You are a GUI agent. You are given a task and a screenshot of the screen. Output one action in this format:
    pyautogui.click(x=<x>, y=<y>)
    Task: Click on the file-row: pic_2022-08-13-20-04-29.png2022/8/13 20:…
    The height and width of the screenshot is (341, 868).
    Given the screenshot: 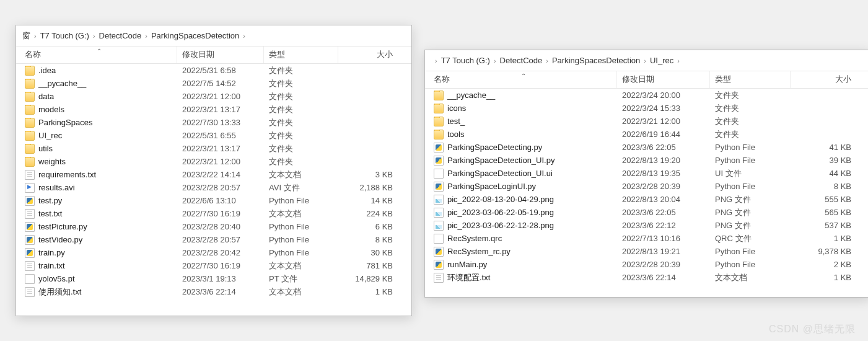 What is the action you would take?
    pyautogui.click(x=647, y=200)
    